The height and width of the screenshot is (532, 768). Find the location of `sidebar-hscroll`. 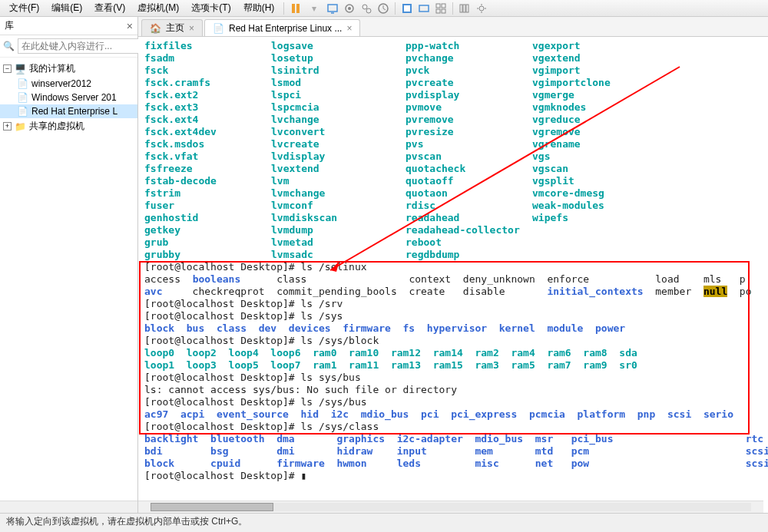

sidebar-hscroll is located at coordinates (69, 507).